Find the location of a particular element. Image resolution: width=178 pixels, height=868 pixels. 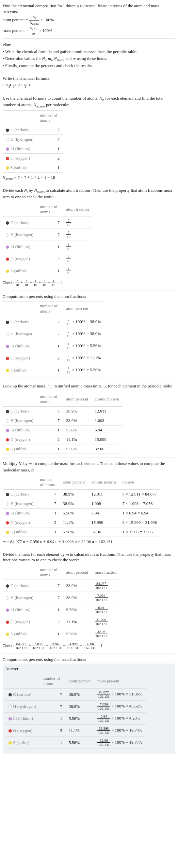

table-row: Li (lithium)15.56%6.941 × 6.94 = 6.94 is located at coordinates (81, 513).